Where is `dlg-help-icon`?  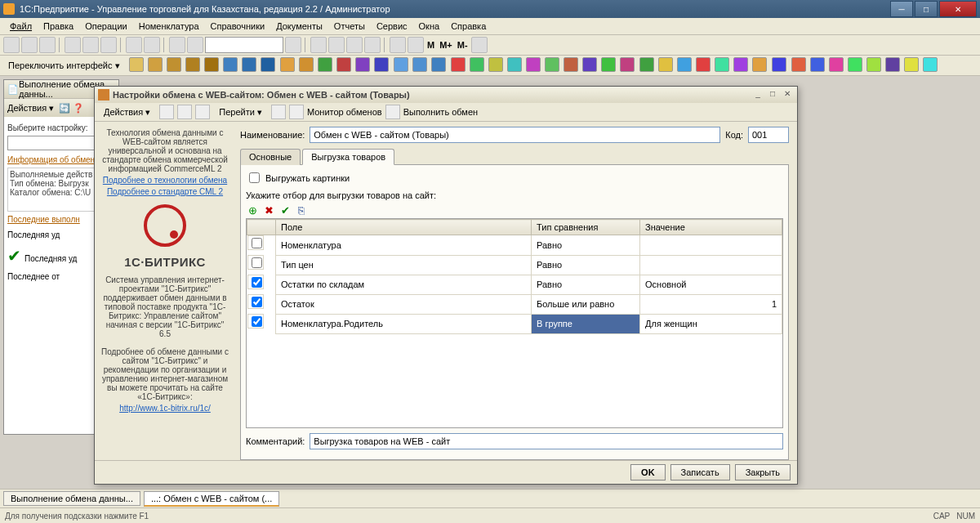 dlg-help-icon is located at coordinates (278, 112).